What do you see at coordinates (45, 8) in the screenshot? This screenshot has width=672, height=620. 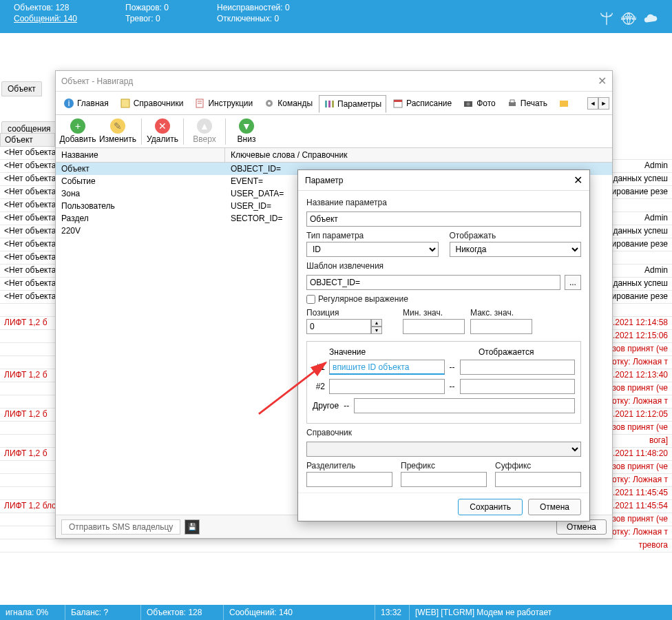 I see `stat-objects: Объектов: 128` at bounding box center [45, 8].